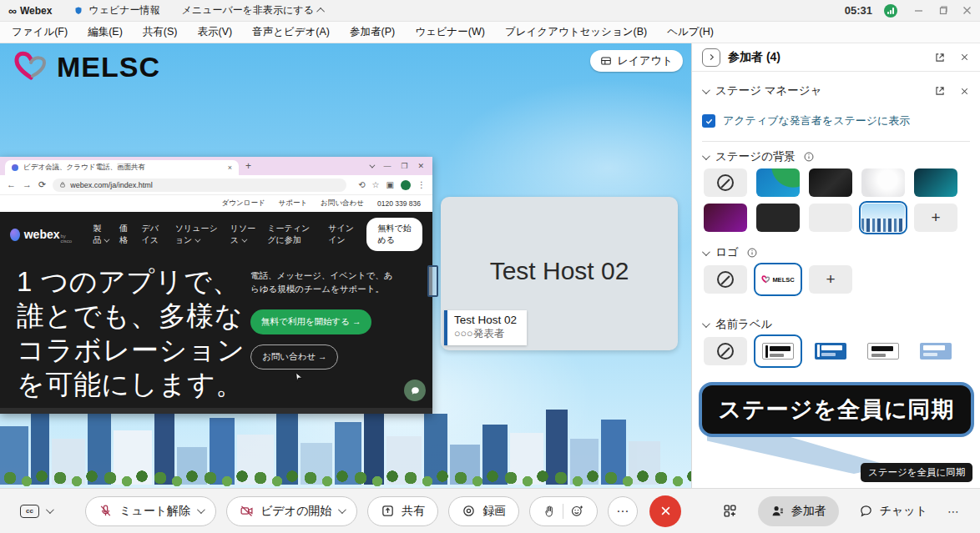 Image resolution: width=980 pixels, height=533 pixels. What do you see at coordinates (891, 11) in the screenshot?
I see `connection-quality-icon` at bounding box center [891, 11].